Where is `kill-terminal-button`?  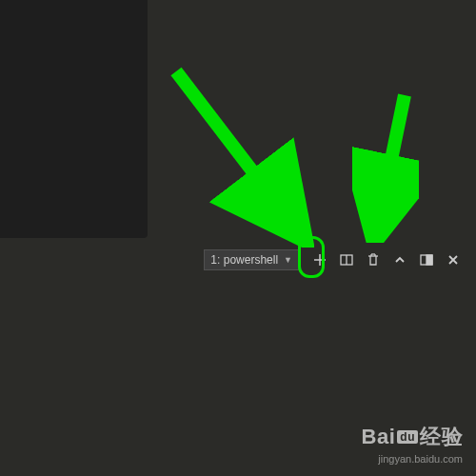 kill-terminal-button is located at coordinates (373, 260).